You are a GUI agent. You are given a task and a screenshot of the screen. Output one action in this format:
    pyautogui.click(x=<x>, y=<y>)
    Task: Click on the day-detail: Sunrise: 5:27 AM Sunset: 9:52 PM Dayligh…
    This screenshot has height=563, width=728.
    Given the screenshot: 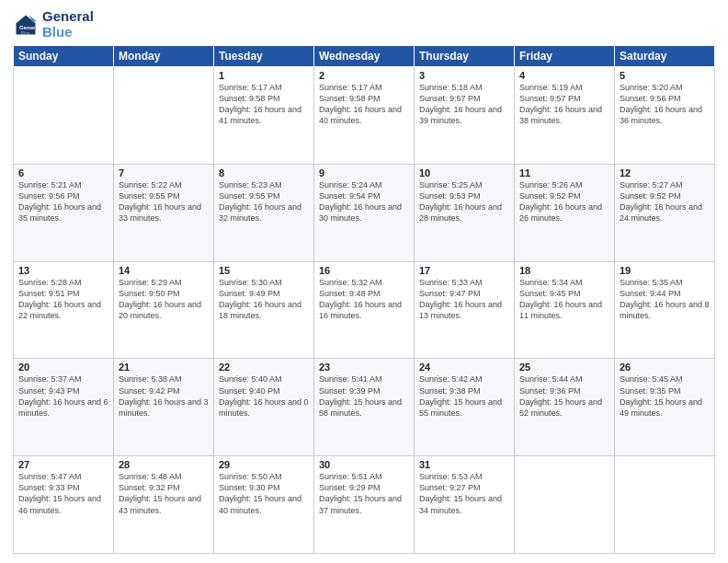 What is the action you would take?
    pyautogui.click(x=665, y=202)
    